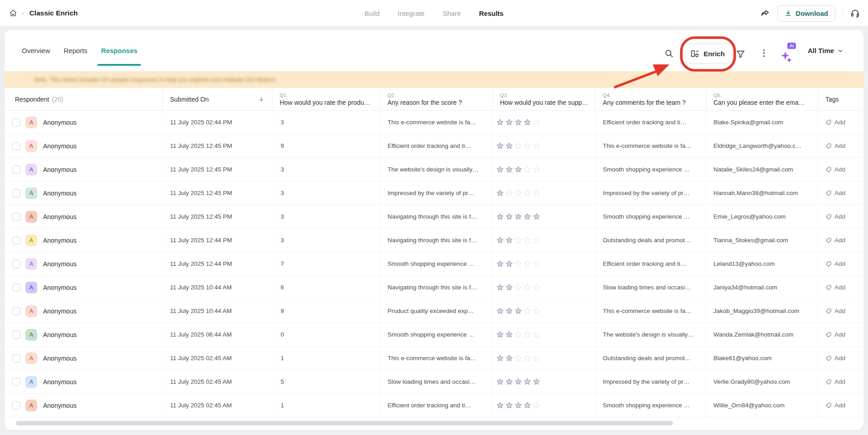  Describe the element at coordinates (855, 14) in the screenshot. I see `headset-icon` at that location.